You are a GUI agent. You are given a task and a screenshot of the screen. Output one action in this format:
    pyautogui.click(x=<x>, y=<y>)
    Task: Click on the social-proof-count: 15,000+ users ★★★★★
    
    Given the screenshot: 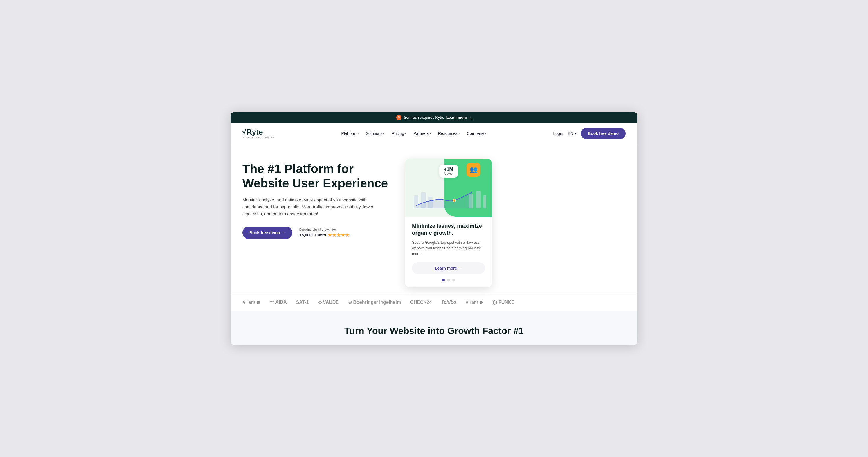 What is the action you would take?
    pyautogui.click(x=324, y=235)
    